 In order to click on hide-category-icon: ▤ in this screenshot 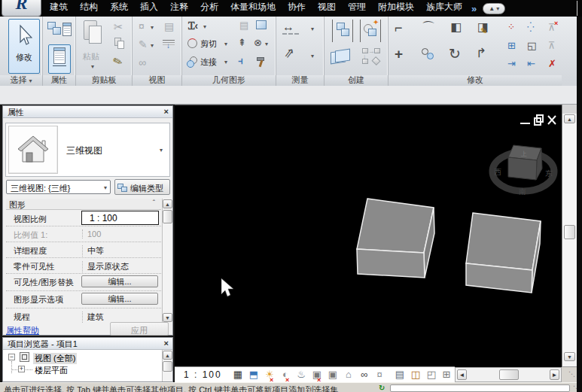, I will do `click(169, 26)`.